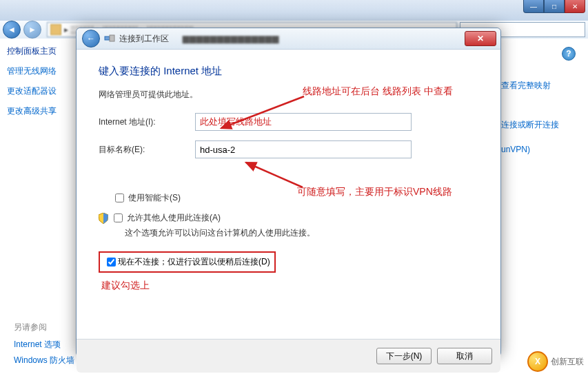 The image size is (588, 376). Describe the element at coordinates (295, 198) in the screenshot. I see `smartcard-row: 使用智能卡(S)` at that location.